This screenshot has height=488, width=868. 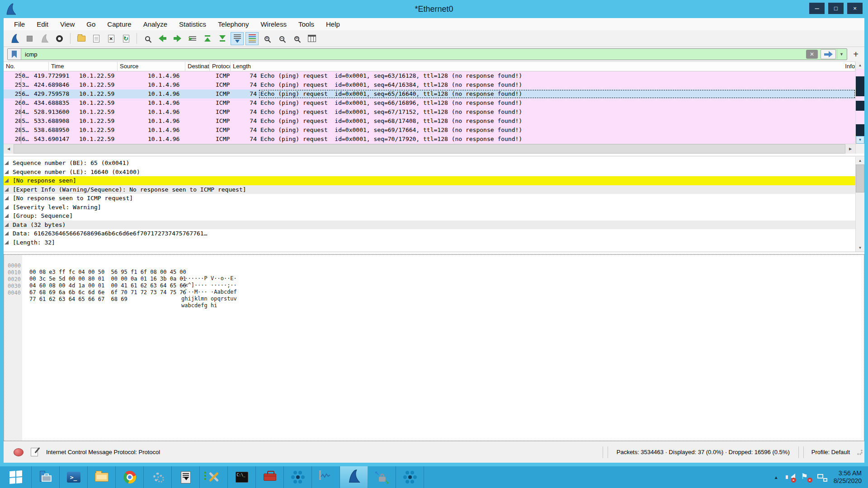 I want to click on detail-tree-row: Sequence number (BE): 65 (0x0041), so click(x=429, y=163).